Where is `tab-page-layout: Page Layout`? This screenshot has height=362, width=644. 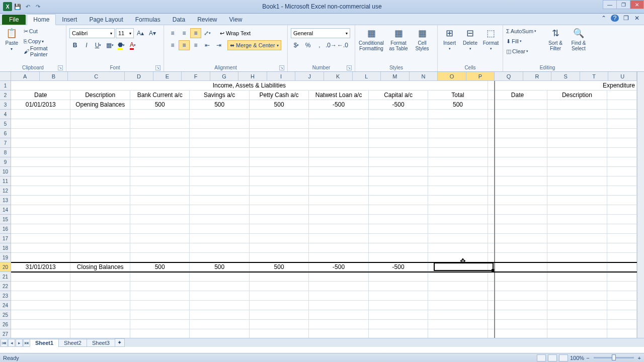 tab-page-layout: Page Layout is located at coordinates (106, 20).